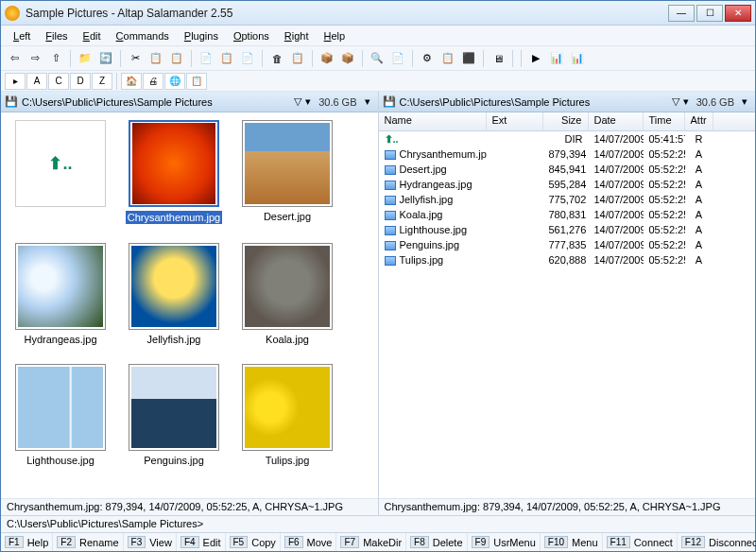 This screenshot has height=552, width=756. Describe the element at coordinates (309, 543) in the screenshot. I see `fkey-f6: F6Move` at that location.